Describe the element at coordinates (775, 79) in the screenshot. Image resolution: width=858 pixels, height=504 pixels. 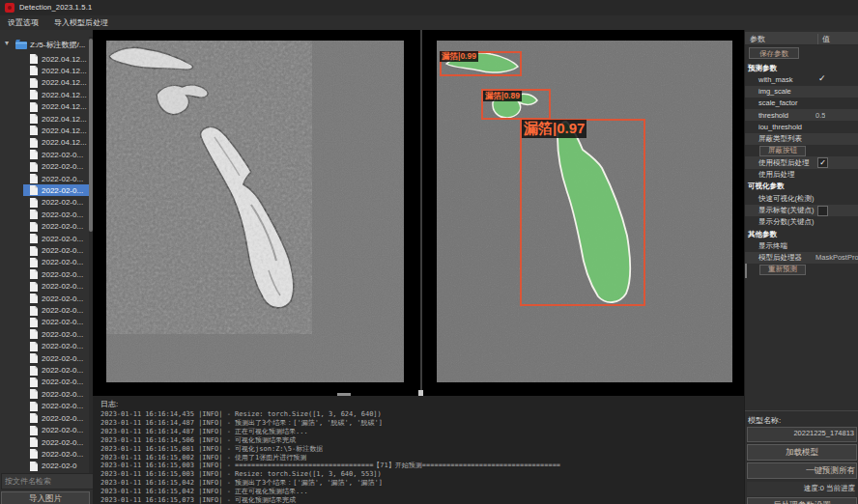
I see `param-label: with_mask` at that location.